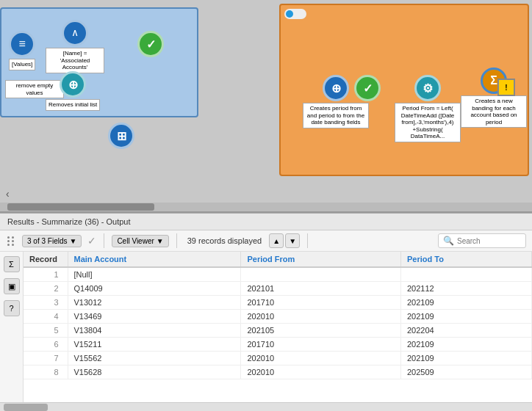 The width and height of the screenshot is (532, 411). What do you see at coordinates (467, 289) in the screenshot?
I see `cell-period-to: 202112` at bounding box center [467, 289].